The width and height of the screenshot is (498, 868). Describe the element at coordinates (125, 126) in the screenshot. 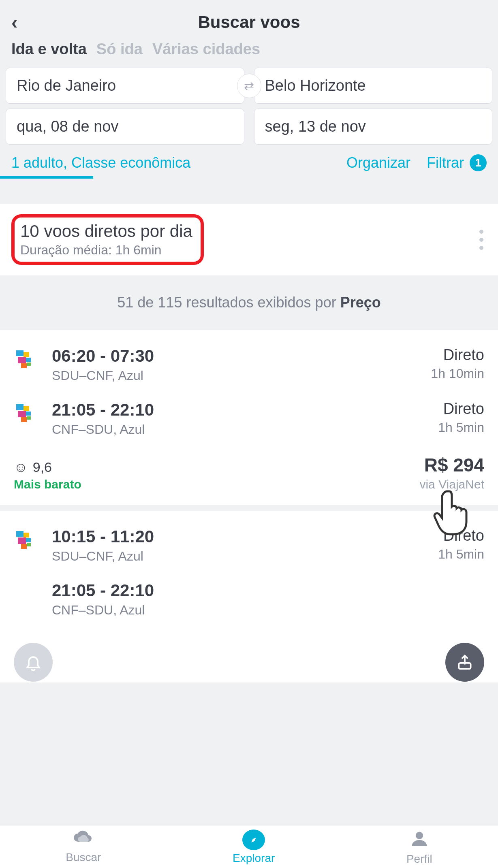

I see `depart-date-input: qua, 08 de nov` at that location.